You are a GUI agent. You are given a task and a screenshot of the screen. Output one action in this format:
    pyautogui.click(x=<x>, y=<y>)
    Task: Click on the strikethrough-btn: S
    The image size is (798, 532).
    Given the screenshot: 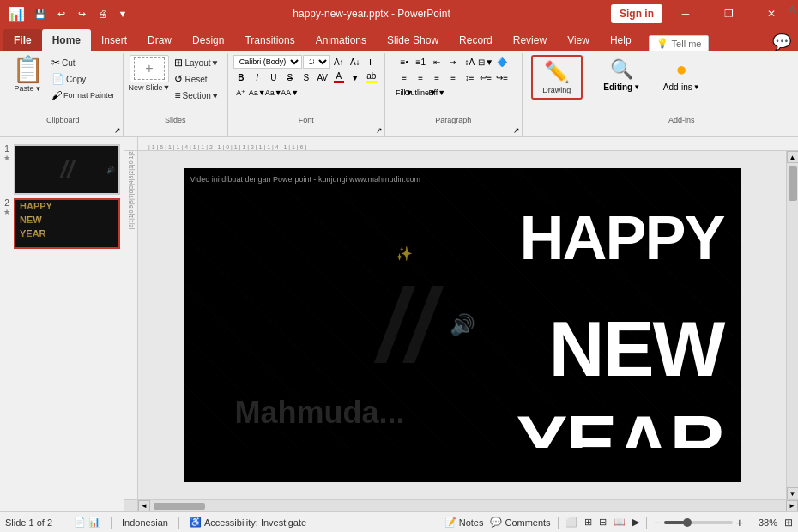 What is the action you would take?
    pyautogui.click(x=290, y=77)
    